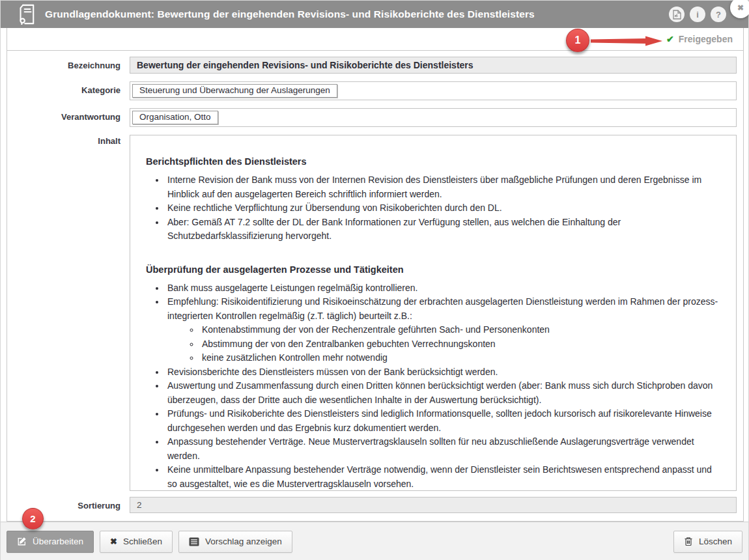  What do you see at coordinates (688, 542) in the screenshot?
I see `trash-icon` at bounding box center [688, 542].